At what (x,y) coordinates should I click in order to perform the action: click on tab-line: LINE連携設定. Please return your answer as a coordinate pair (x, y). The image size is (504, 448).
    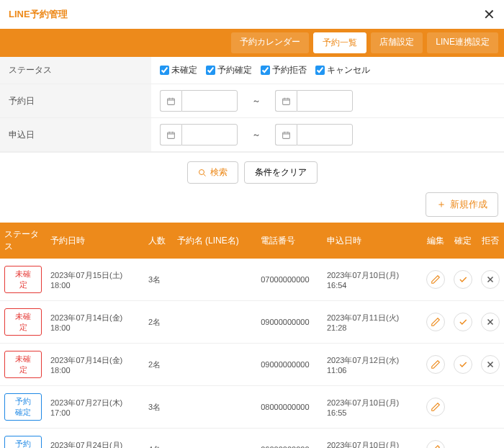
    Looking at the image, I should click on (462, 43).